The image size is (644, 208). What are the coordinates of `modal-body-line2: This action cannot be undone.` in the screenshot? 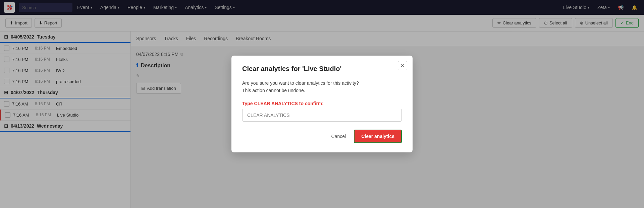 It's located at (322, 90).